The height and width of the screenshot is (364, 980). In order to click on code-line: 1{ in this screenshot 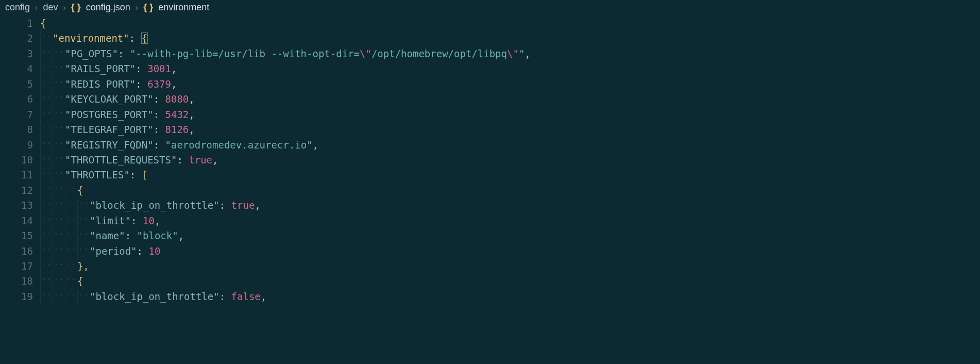, I will do `click(490, 24)`.